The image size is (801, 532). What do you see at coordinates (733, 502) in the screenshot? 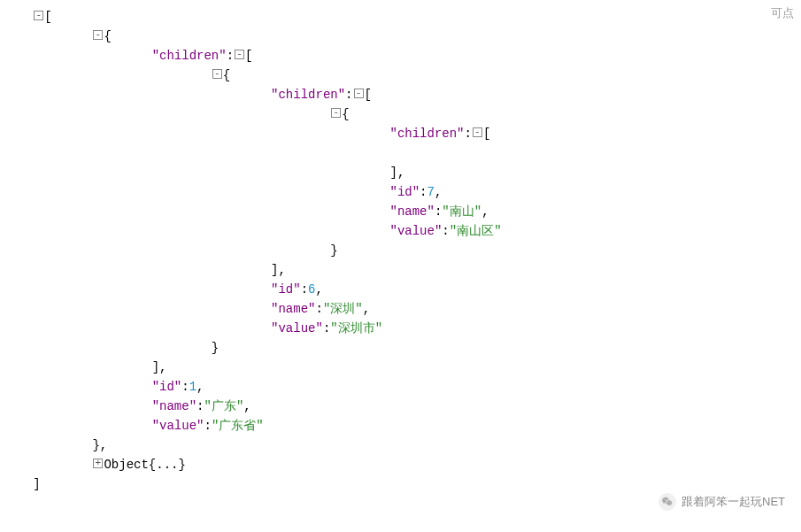
I see `watermark-text: 跟着阿笨一起玩NET` at bounding box center [733, 502].